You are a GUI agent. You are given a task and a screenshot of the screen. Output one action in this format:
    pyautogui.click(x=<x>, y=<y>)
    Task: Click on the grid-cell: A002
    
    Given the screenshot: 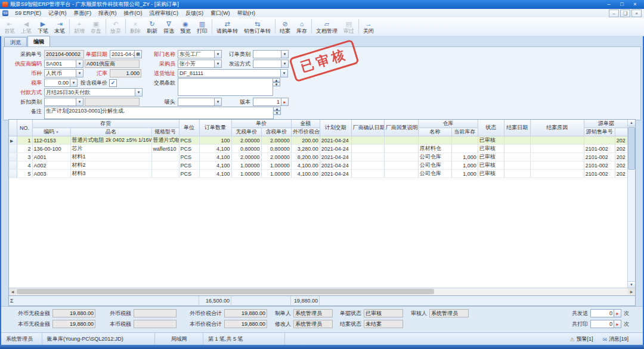 What is the action you would take?
    pyautogui.click(x=51, y=166)
    